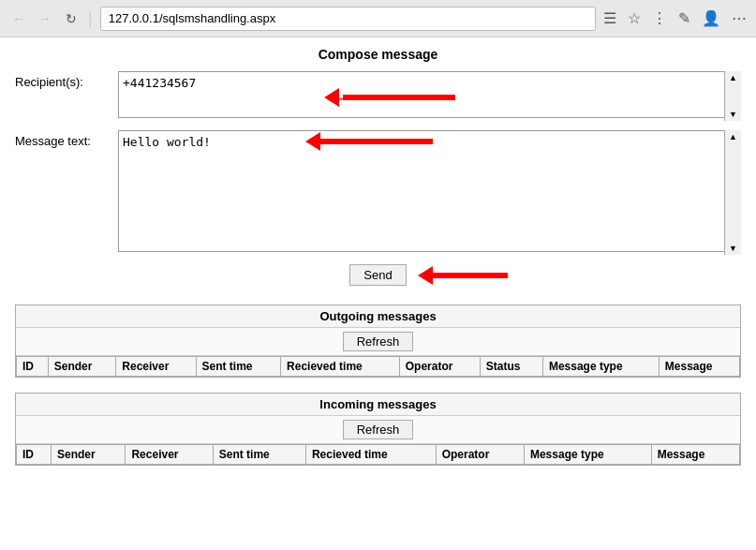 The height and width of the screenshot is (550, 756). Describe the element at coordinates (634, 19) in the screenshot. I see `star-icon: ☆` at that location.